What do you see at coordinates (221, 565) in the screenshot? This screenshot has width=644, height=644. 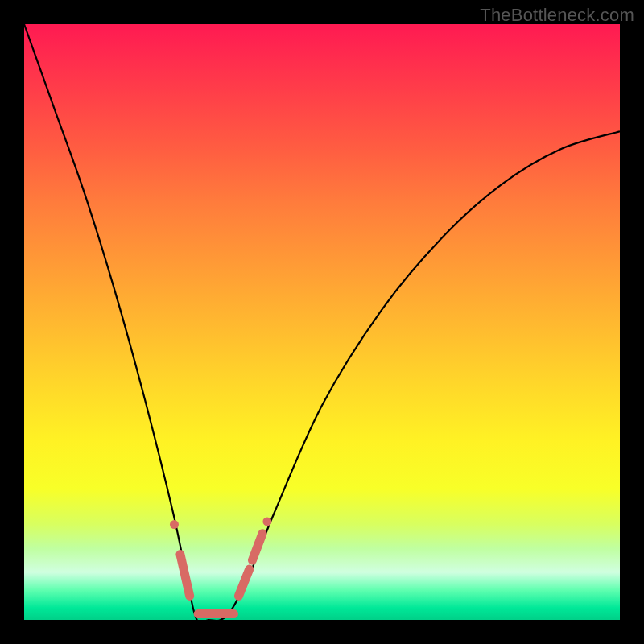 I see `curve-markers` at bounding box center [221, 565].